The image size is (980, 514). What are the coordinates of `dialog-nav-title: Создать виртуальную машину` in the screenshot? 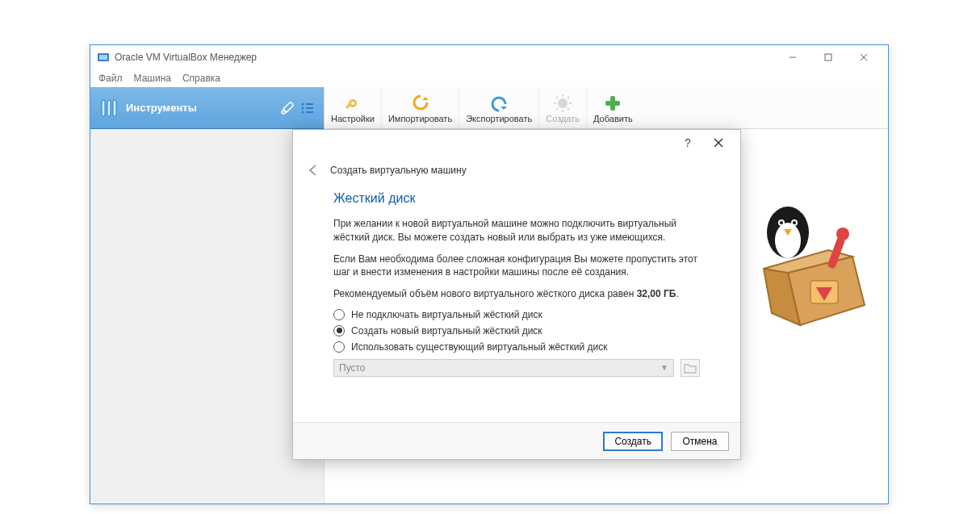 It's located at (399, 170).